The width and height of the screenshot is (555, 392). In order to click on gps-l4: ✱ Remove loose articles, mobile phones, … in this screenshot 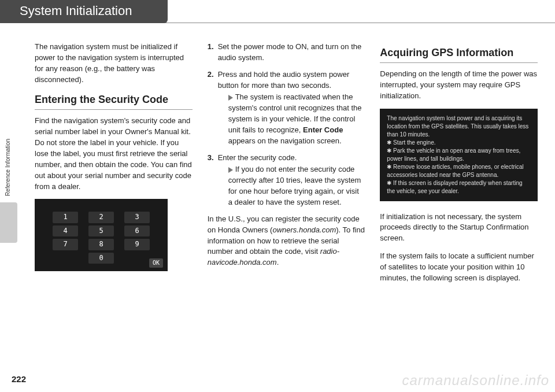, I will do `click(459, 171)`.